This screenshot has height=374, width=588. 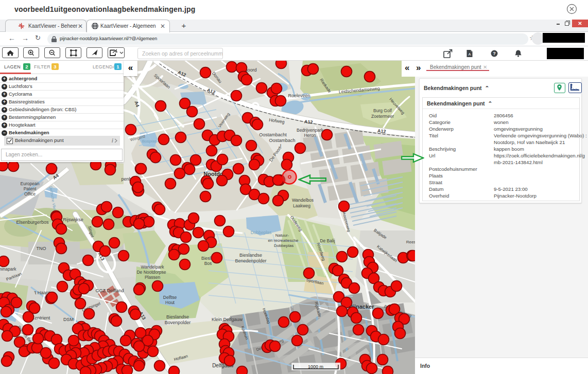 What do you see at coordinates (178, 323) in the screenshot?
I see `svg-text: Bovenpolder` at bounding box center [178, 323].